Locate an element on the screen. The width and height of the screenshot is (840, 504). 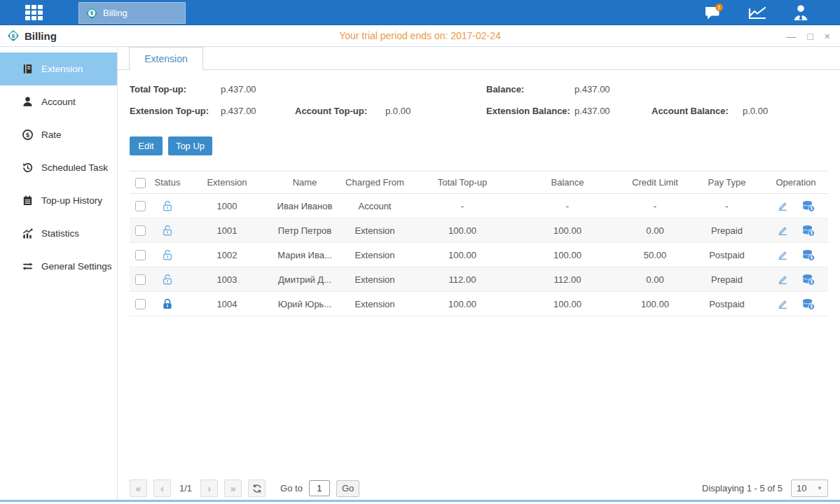
close-icon: × is located at coordinates (827, 36).